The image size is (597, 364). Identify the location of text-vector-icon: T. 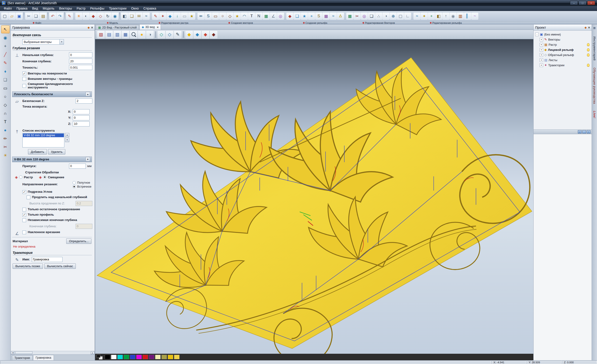
(251, 16).